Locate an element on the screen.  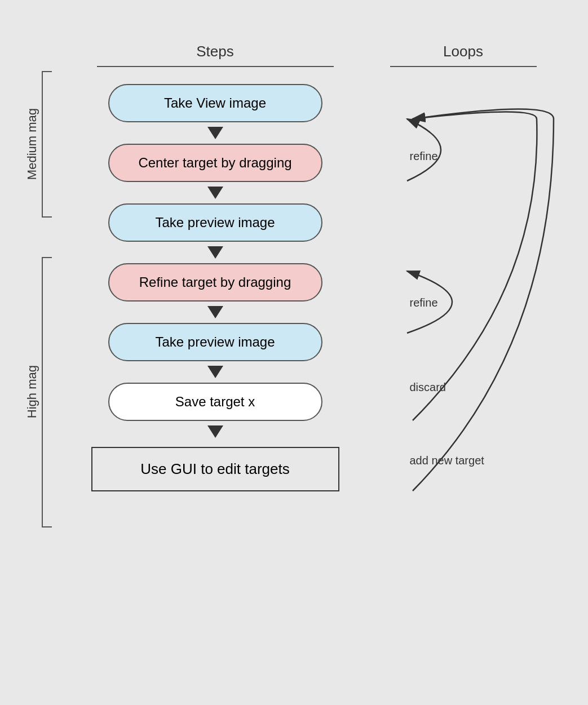
refine-label-2: refine is located at coordinates (424, 303).